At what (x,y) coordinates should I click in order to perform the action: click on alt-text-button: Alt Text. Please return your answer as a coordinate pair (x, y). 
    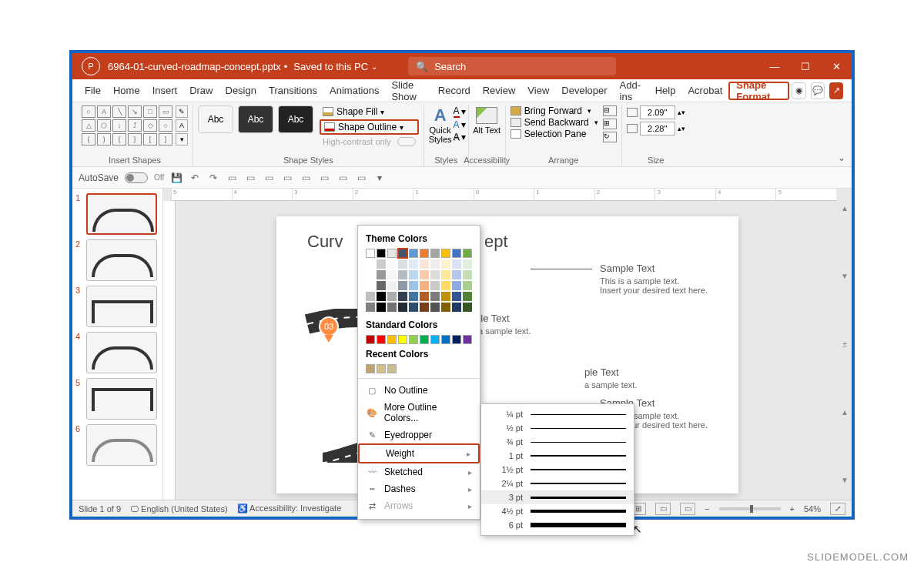
    Looking at the image, I should click on (487, 120).